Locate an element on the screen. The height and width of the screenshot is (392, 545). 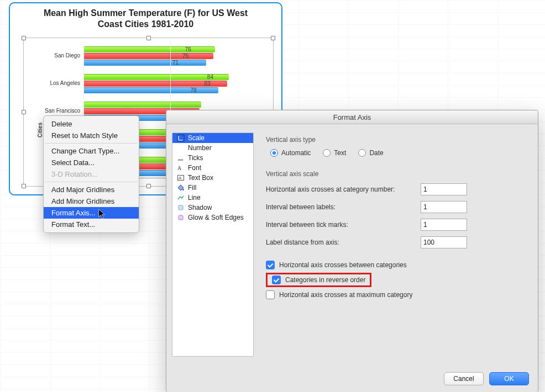
label-interval-ticks: Interval between tick marks: is located at coordinates (343, 225).